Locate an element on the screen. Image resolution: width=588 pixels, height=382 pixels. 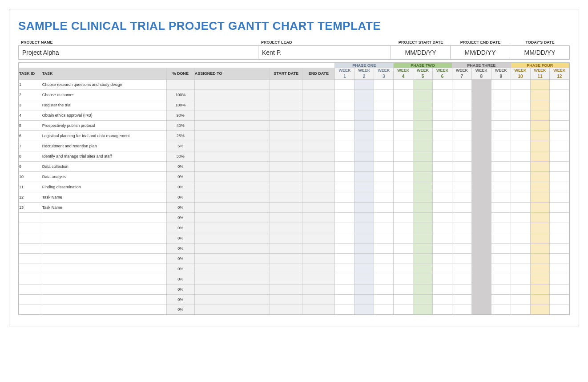
cell-task-id: 7 is located at coordinates (30, 146).